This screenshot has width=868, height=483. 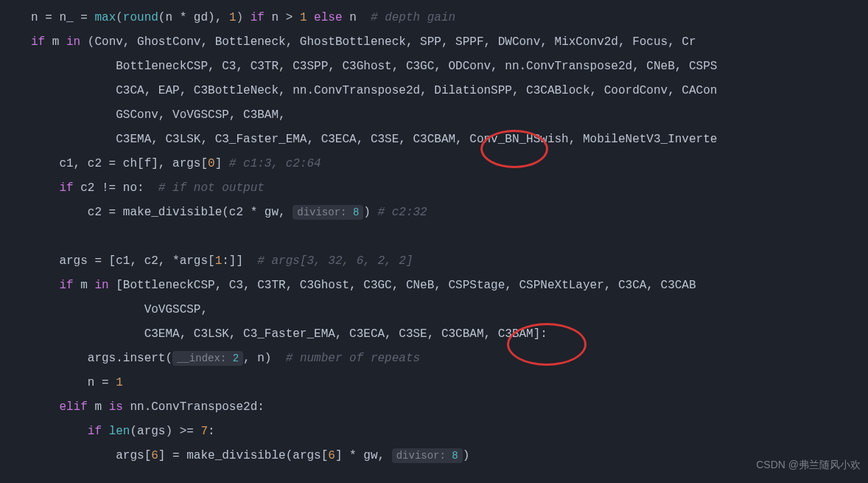 What do you see at coordinates (808, 465) in the screenshot?
I see `watermark: CSDN @弗兰随风小欢` at bounding box center [808, 465].